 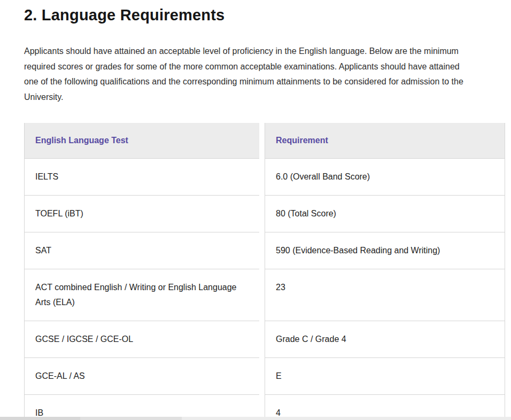 I want to click on horizontal-scrollbar-thumb, so click(x=40, y=418).